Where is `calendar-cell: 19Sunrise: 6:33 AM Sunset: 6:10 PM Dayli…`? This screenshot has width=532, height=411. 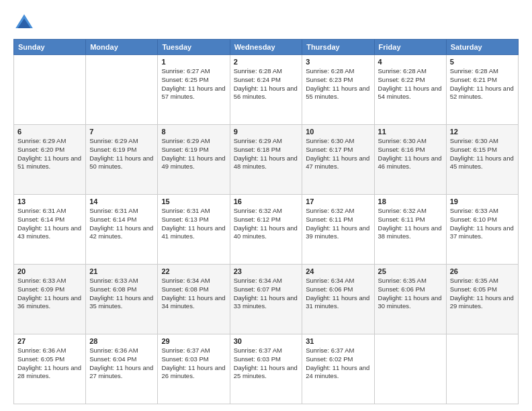 calendar-cell: 19Sunrise: 6:33 AM Sunset: 6:10 PM Dayli… is located at coordinates (482, 230).